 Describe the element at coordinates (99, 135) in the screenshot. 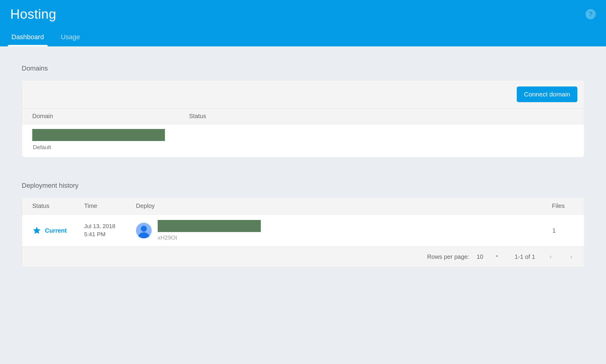

I see `domain-name-redacted` at that location.